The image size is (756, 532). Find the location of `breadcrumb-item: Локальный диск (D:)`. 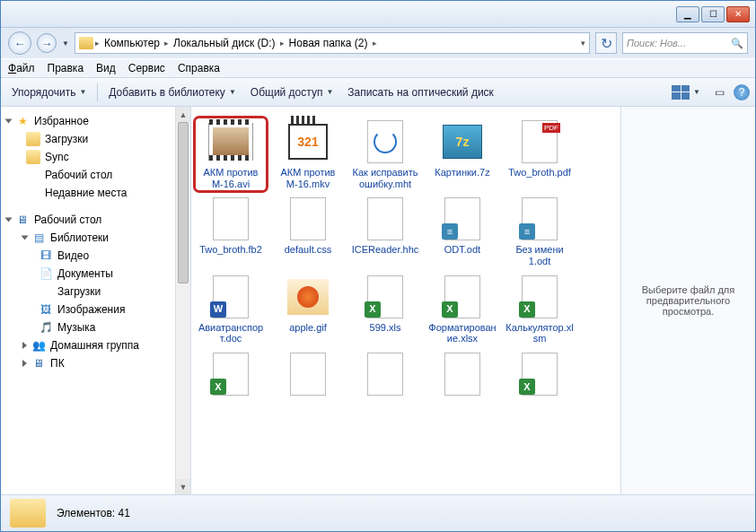

breadcrumb-item: Локальный диск (D:) is located at coordinates (224, 43).